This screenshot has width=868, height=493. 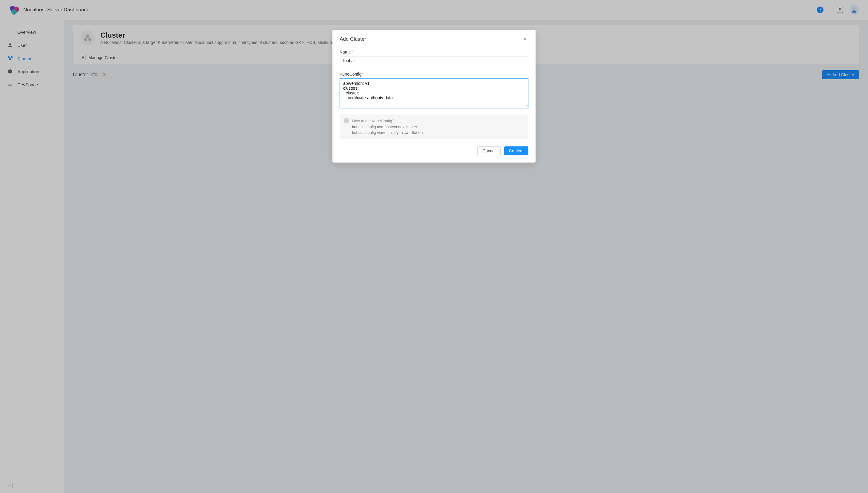 What do you see at coordinates (387, 121) in the screenshot?
I see `help-title: How to get KubeConfig?` at bounding box center [387, 121].